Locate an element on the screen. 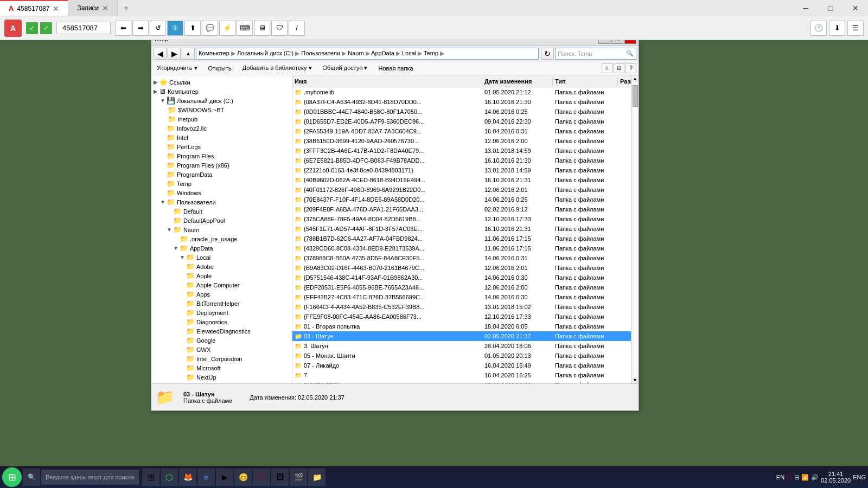 The image size is (868, 488). anydesk-id-box: 458517087 is located at coordinates (84, 28).